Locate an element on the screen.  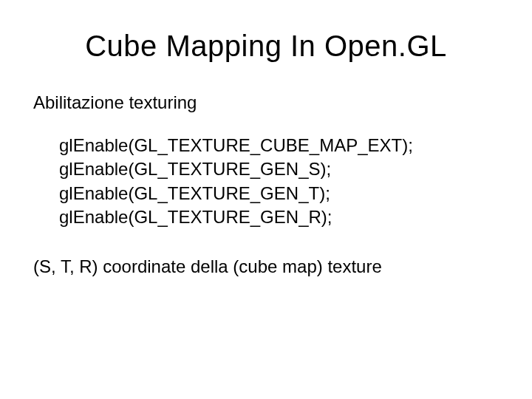
footer-note: (S, T, R) coordinate della (cube map) te… is located at coordinates (267, 267).